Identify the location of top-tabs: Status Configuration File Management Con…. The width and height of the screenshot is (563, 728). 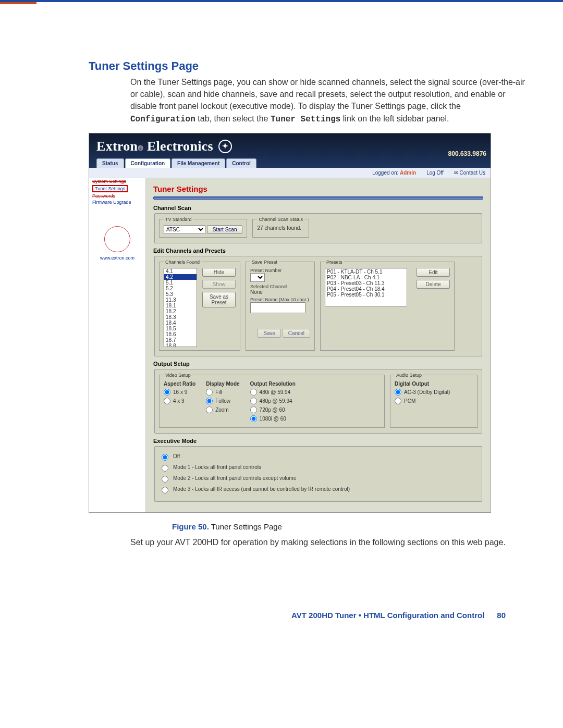
(290, 163).